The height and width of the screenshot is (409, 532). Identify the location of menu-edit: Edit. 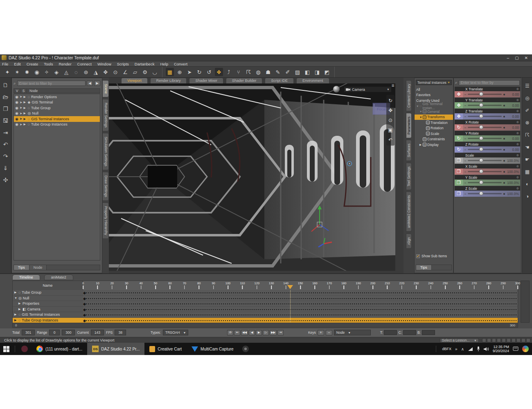
(17, 64).